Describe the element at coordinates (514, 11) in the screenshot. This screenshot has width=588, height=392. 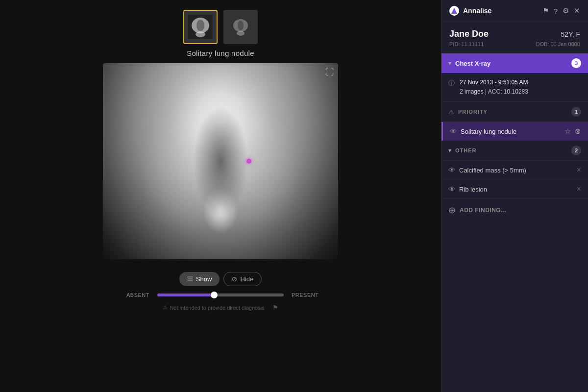
I see `panel-header: Annalise ⚑ ? ⚙ ✕` at that location.